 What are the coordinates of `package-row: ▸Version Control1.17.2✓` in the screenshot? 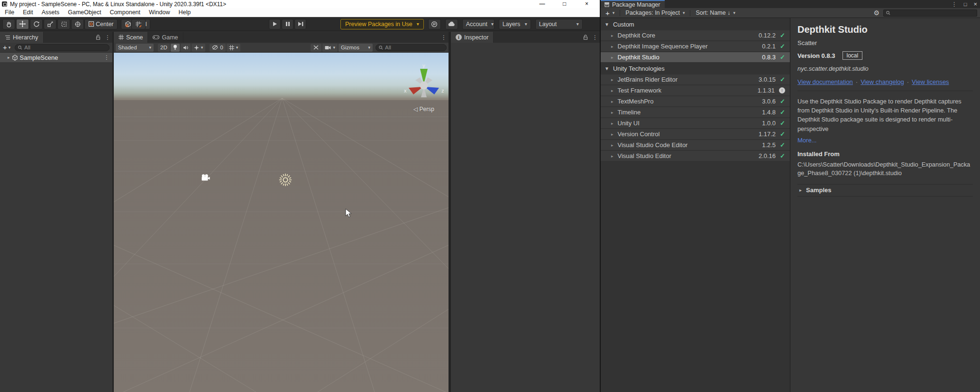 It's located at (695, 134).